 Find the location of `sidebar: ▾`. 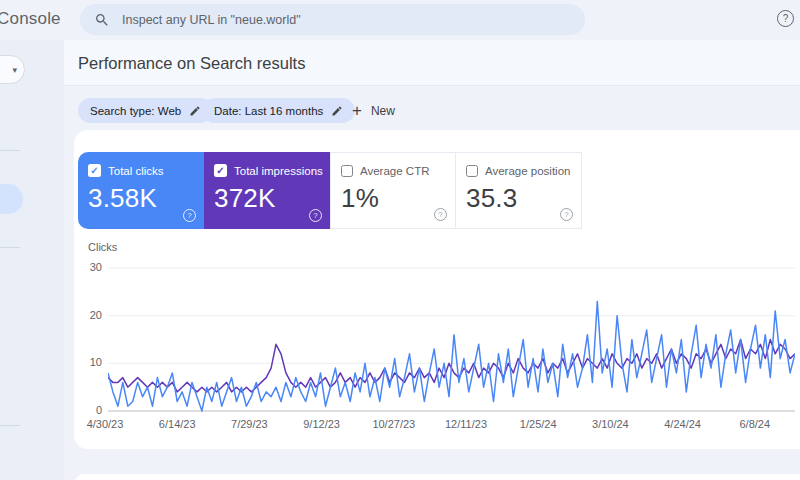

sidebar: ▾ is located at coordinates (32, 260).